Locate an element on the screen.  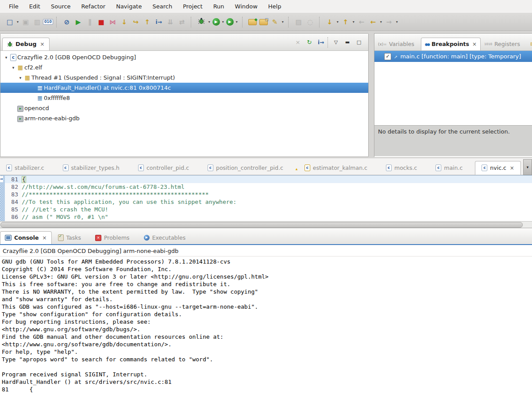
mark-occurrences-icon: ▨ is located at coordinates (299, 22).